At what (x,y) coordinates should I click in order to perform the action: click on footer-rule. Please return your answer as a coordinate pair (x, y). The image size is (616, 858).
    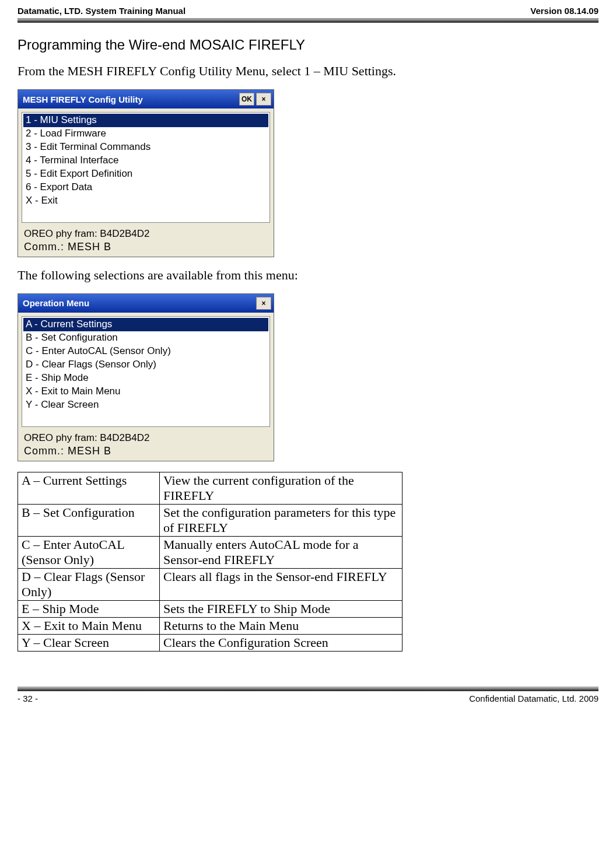
    Looking at the image, I should click on (308, 689).